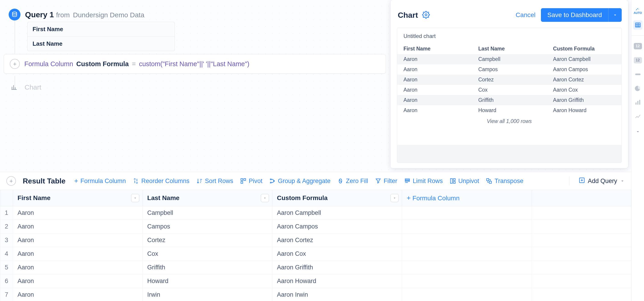  I want to click on add-step-button: +, so click(15, 64).